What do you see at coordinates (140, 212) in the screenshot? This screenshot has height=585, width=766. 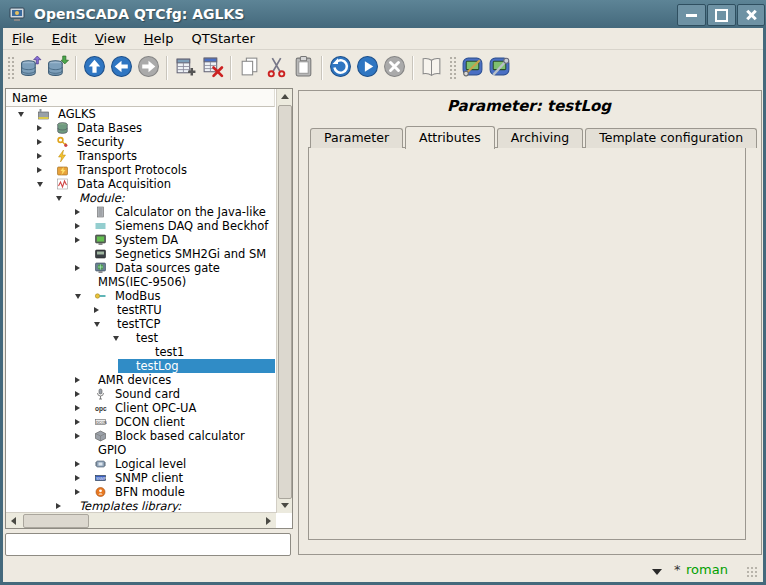 I see `tree-item-calculator-on-the-java-like: Calculator on the Java-like` at bounding box center [140, 212].